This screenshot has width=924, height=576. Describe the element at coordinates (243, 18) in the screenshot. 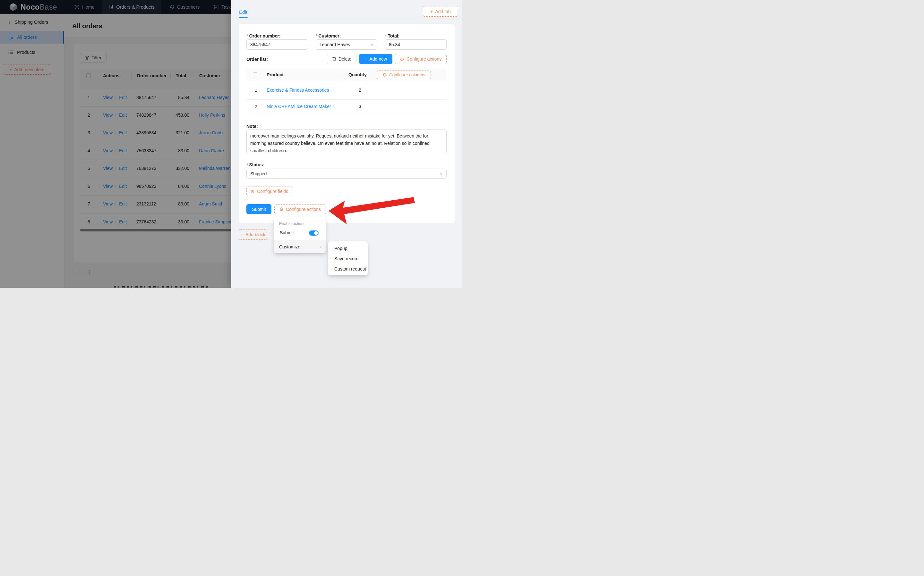

I see `tab-edit-indicator` at that location.